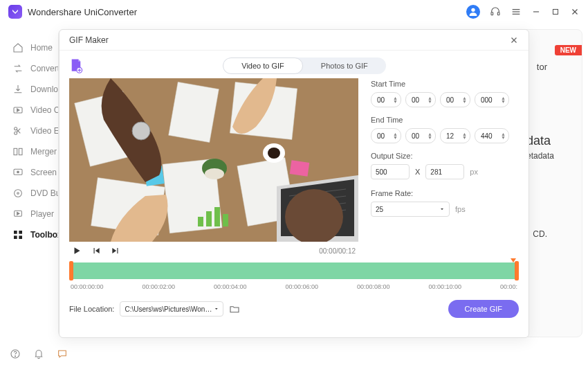 This screenshot has width=588, height=365. Describe the element at coordinates (44, 110) in the screenshot. I see `sidebar-item-label: Video Compressor` at that location.